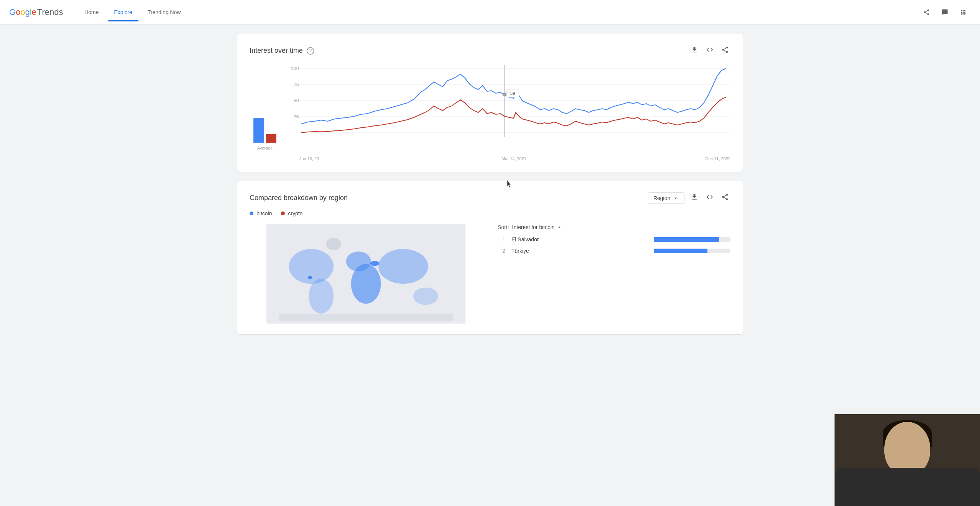 This screenshot has width=980, height=506. What do you see at coordinates (265, 129) in the screenshot?
I see `average-bars` at bounding box center [265, 129].